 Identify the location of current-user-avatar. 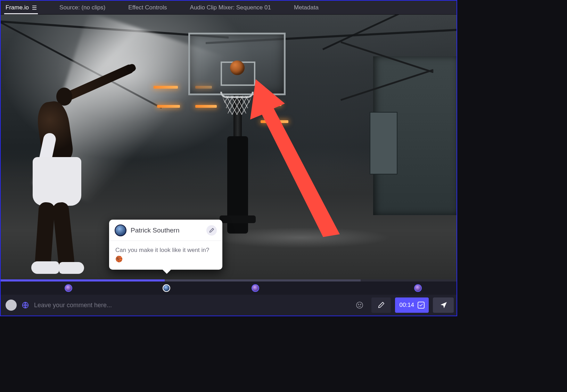
(11, 305).